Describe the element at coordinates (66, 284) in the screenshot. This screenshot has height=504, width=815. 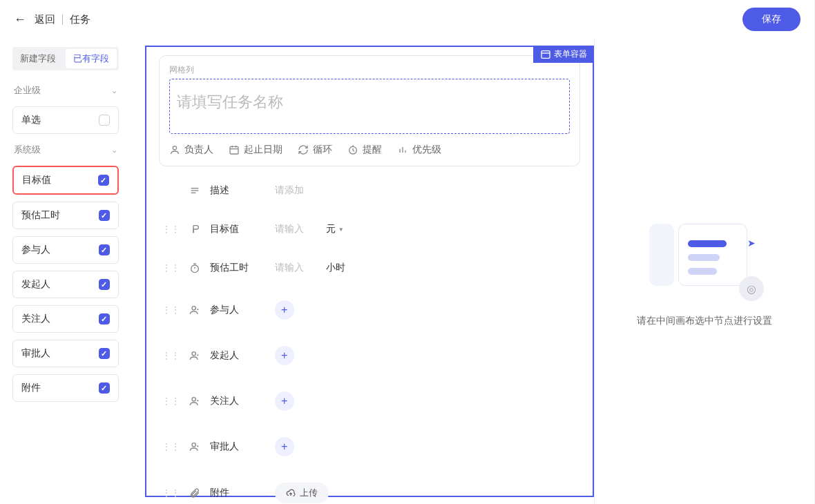
I see `field-item-initiator: 发起人` at that location.